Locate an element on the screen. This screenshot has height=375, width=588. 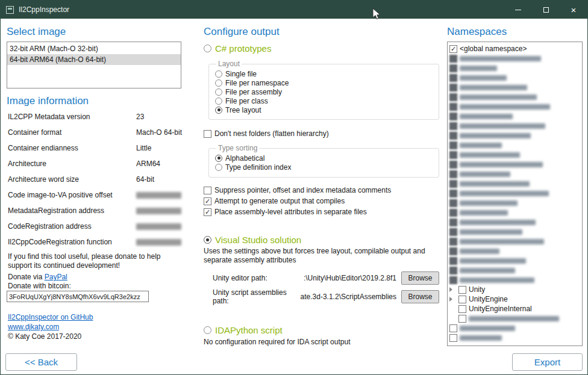
visual-studio-solution-option: Visual Studio solution is located at coordinates (252, 240).